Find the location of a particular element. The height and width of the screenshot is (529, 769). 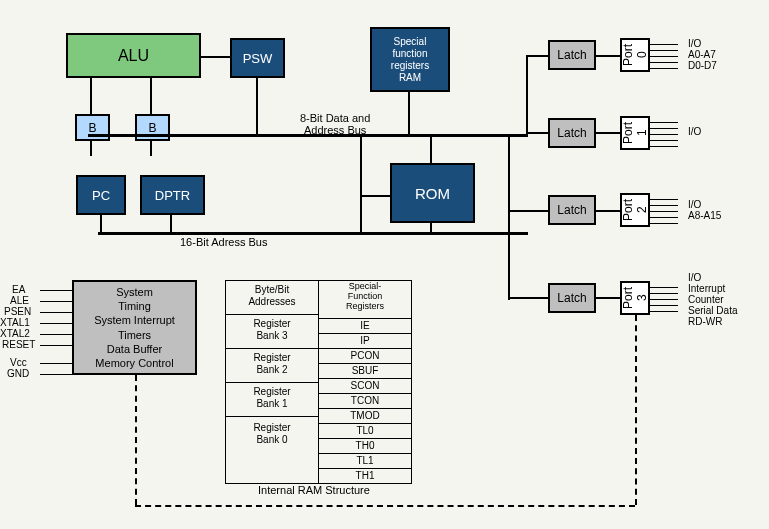

ram-bank1: Register Bank 1 is located at coordinates (272, 400).